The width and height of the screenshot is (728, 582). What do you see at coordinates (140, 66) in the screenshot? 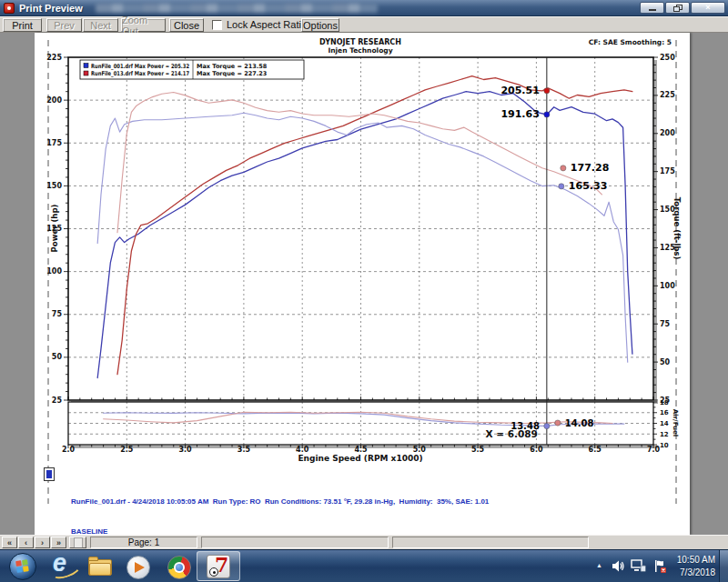
I see `legend-label: RunFile_001.drf Max Power = 205.32` at bounding box center [140, 66].